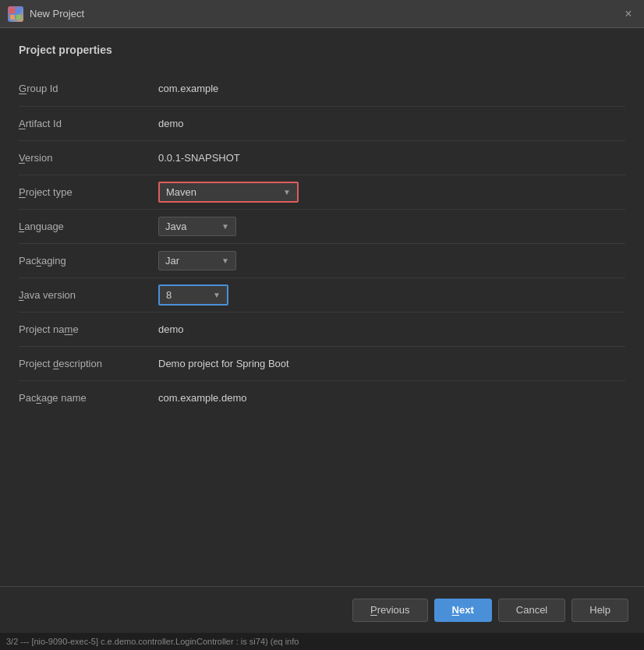 The image size is (644, 650). I want to click on packaging-dropdown: Jar ▼, so click(197, 260).